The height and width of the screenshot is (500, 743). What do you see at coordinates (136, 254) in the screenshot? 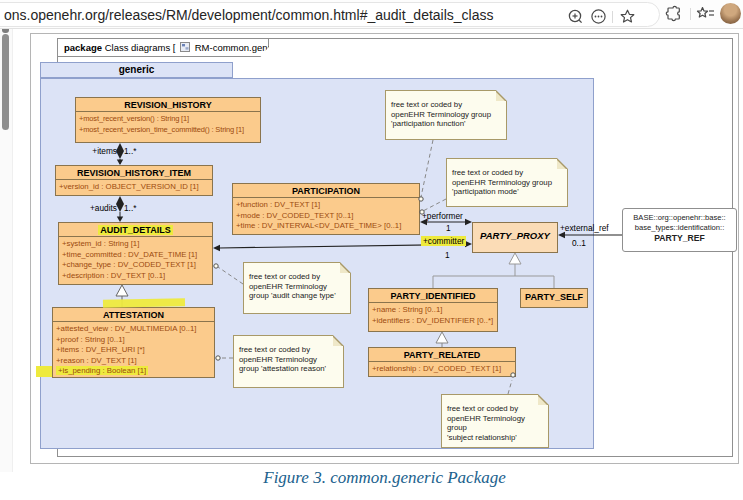
I see `class-audit-details: AUDIT_DETAILS +system_id : String [1] +t…` at bounding box center [136, 254].